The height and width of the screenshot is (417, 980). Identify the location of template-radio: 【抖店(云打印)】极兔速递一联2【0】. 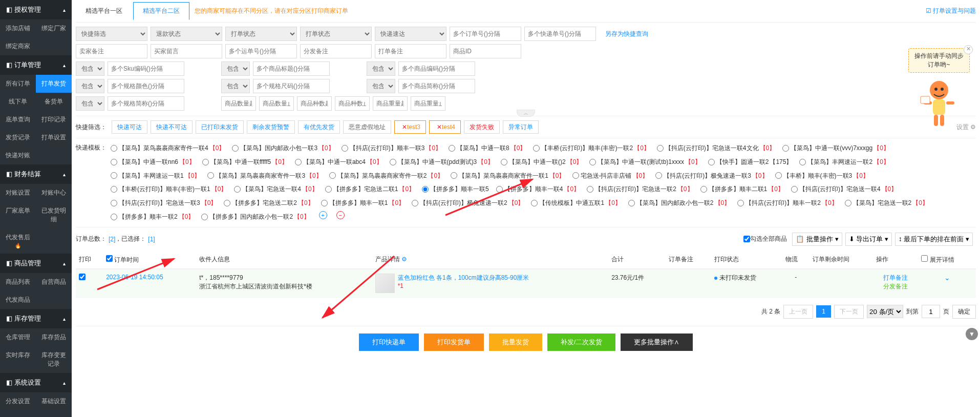
(468, 203).